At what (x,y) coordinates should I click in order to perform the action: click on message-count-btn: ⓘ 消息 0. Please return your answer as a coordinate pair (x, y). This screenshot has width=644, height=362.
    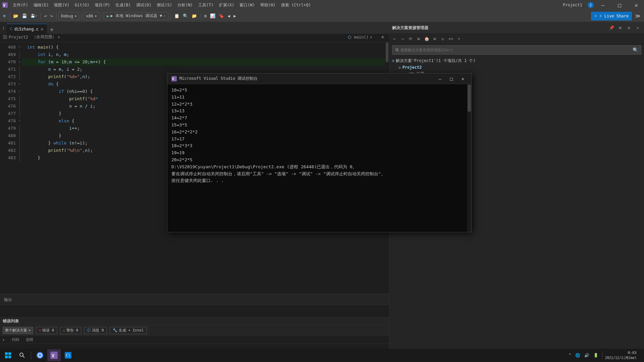
    Looking at the image, I should click on (95, 330).